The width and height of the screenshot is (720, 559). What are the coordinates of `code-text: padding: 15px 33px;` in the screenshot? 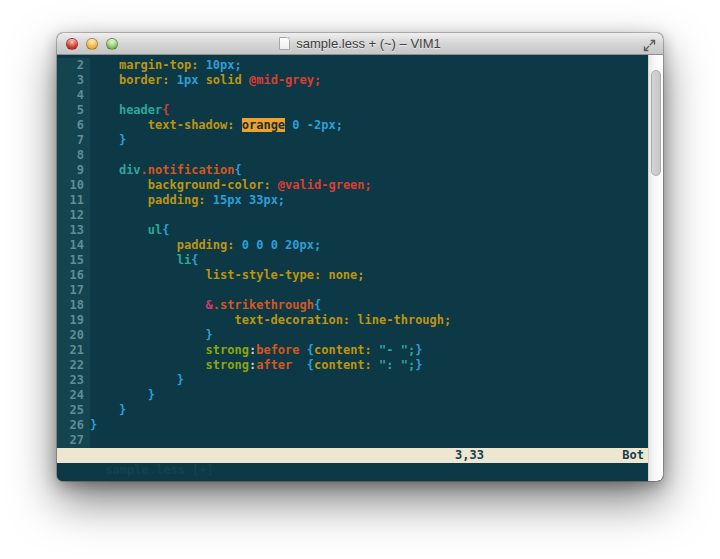 It's located at (188, 200).